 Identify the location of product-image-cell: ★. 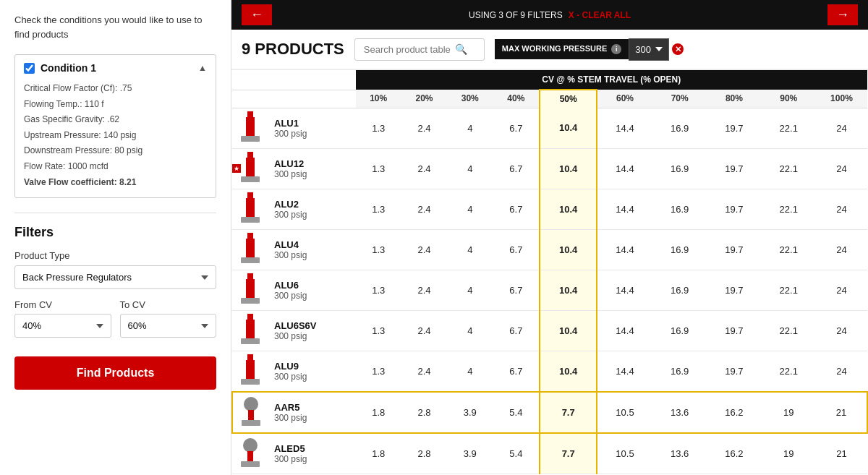
(250, 168).